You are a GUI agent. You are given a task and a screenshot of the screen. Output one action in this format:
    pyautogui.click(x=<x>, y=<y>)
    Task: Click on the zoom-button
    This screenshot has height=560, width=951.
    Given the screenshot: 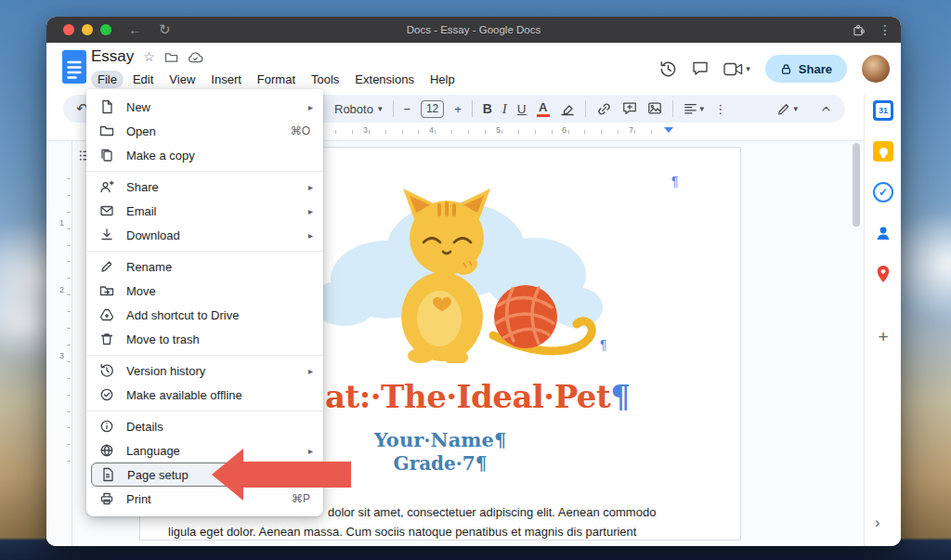 What is the action you would take?
    pyautogui.click(x=106, y=30)
    